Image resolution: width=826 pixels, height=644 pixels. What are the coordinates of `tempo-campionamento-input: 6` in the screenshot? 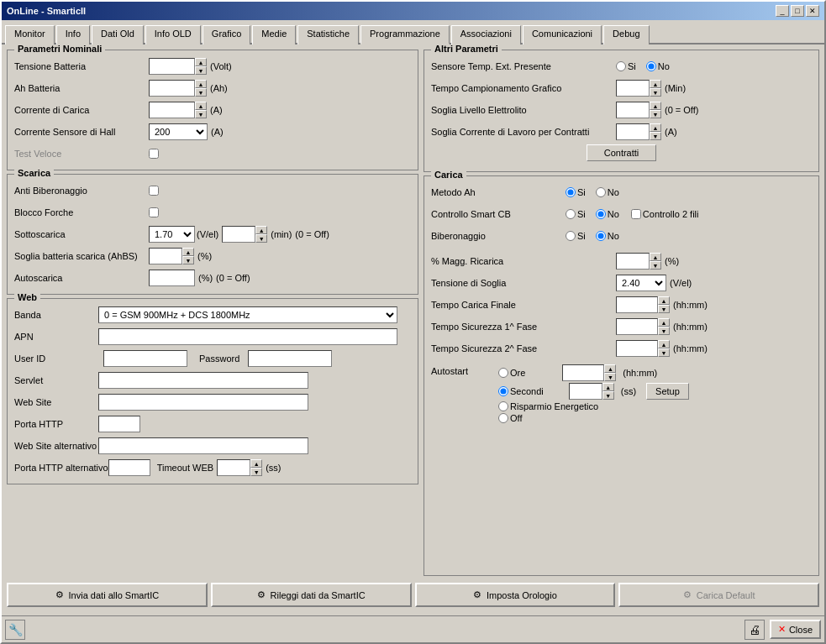 It's located at (633, 88).